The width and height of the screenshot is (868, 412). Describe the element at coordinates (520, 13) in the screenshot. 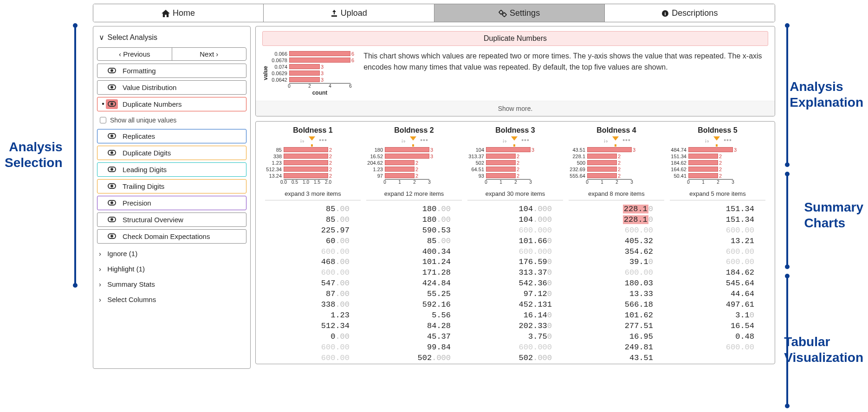

I see `tab-settings: Settings` at that location.